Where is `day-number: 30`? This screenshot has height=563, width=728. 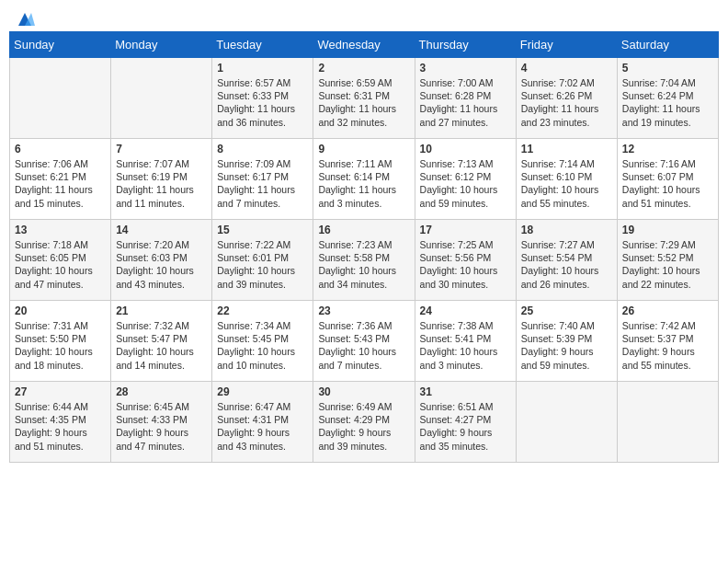 day-number: 30 is located at coordinates (364, 392).